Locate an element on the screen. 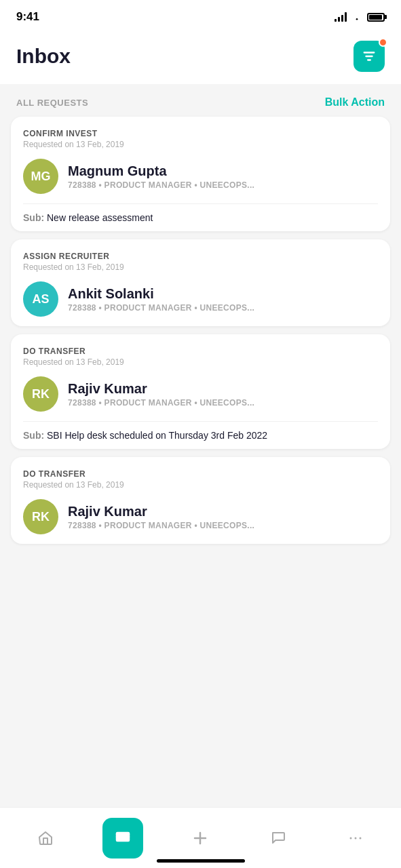 The width and height of the screenshot is (401, 868). card-person: MG Magnum Gupta 728388 • PRODUCT MANAGER… is located at coordinates (201, 176).